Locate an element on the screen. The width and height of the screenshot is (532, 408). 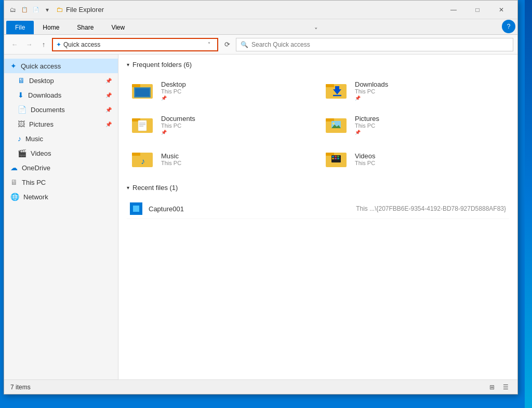
folder-pictures-name: Pictures is located at coordinates (430, 118).